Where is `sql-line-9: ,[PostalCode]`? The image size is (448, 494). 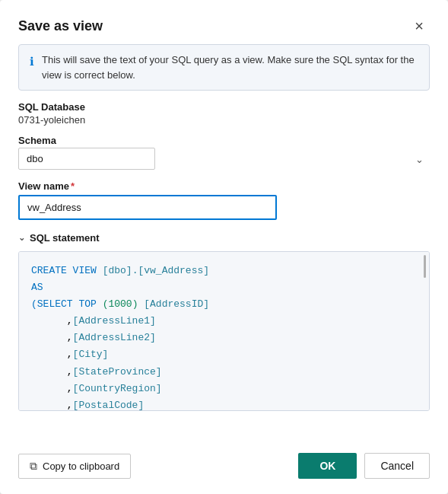 sql-line-9: ,[PostalCode] is located at coordinates (224, 404).